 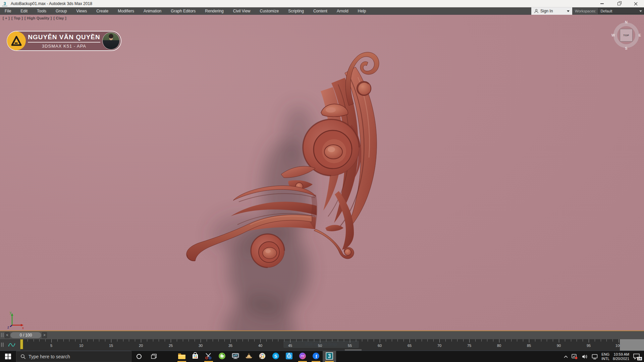 I want to click on viewport-label-segment-3: [ Clay ], so click(x=60, y=18).